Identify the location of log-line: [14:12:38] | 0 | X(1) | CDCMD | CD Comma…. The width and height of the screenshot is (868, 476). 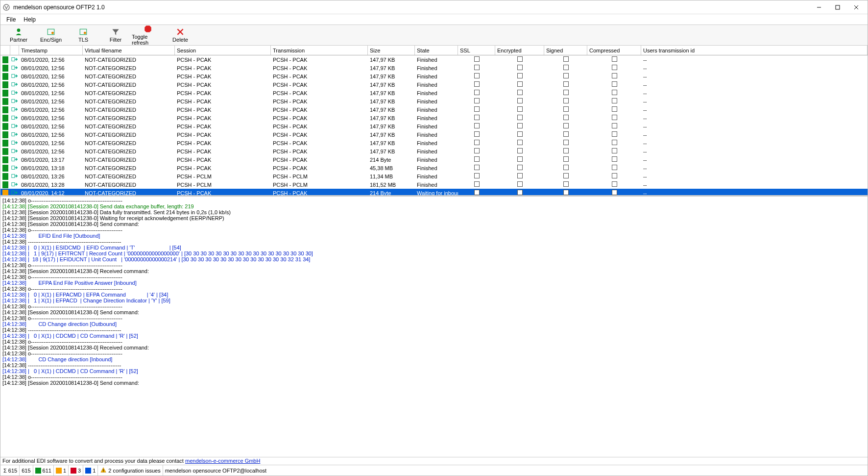
(434, 336).